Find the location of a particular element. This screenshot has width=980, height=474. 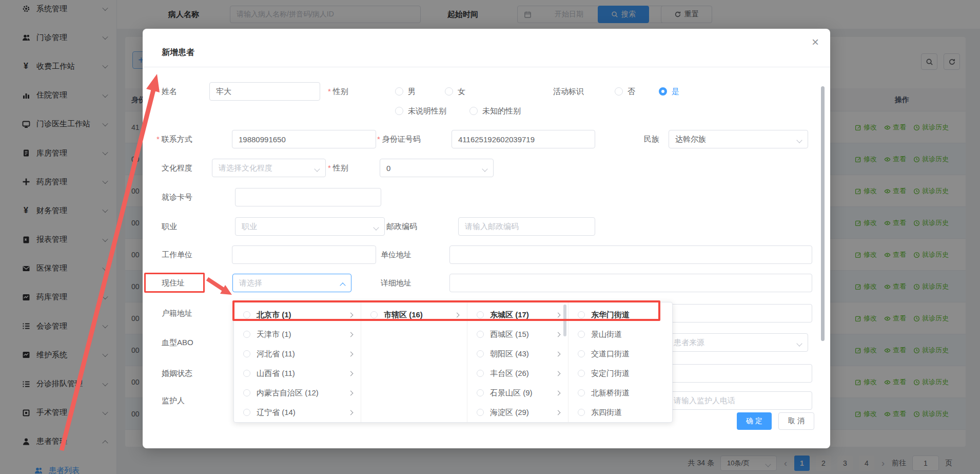

active-no-radio: 否 is located at coordinates (625, 91).